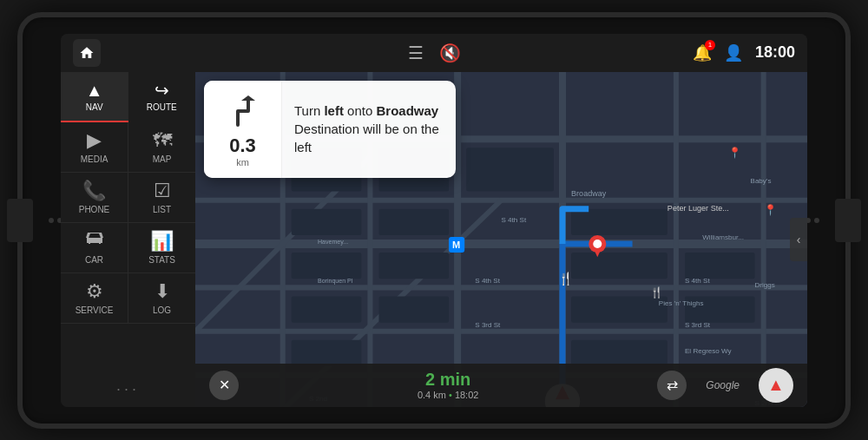 The width and height of the screenshot is (868, 440). I want to click on mount-right, so click(848, 220).